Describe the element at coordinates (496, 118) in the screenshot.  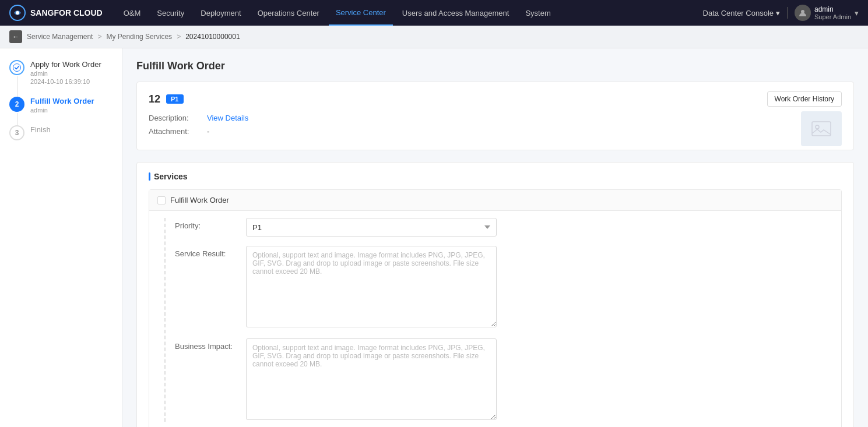
I see `description-field: Description: View Details` at that location.